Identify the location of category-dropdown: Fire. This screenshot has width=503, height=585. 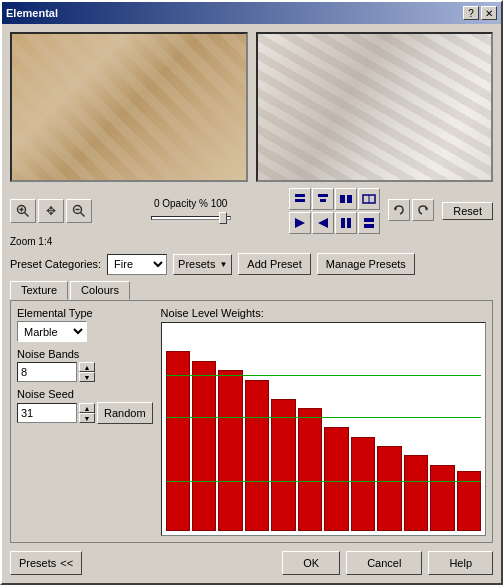
(137, 264).